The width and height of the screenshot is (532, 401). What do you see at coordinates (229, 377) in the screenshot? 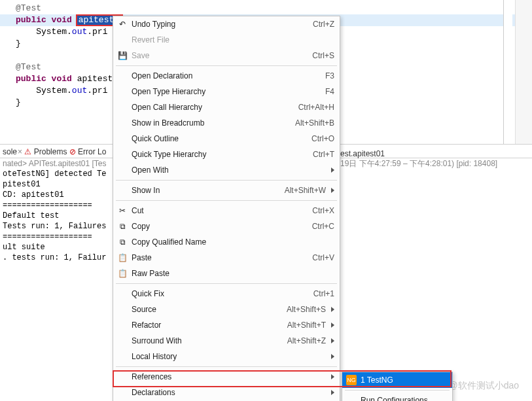
I see `menu-label: References` at bounding box center [229, 377].